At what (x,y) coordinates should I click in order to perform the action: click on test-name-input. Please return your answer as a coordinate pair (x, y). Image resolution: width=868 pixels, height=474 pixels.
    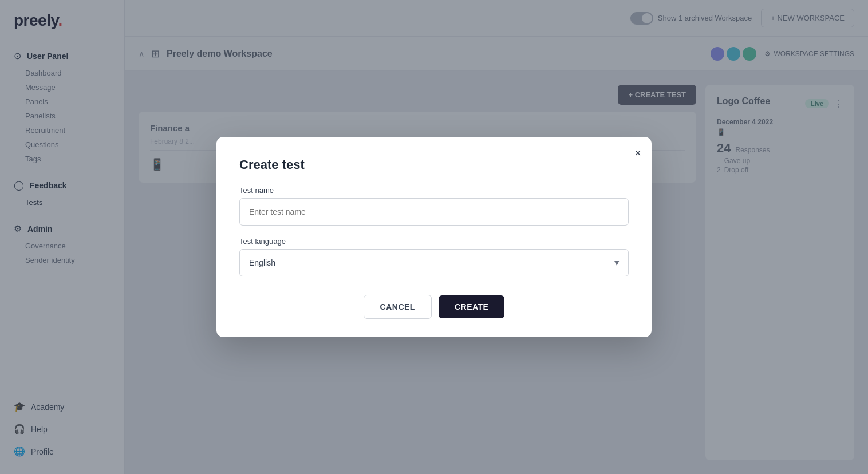
    Looking at the image, I should click on (434, 212).